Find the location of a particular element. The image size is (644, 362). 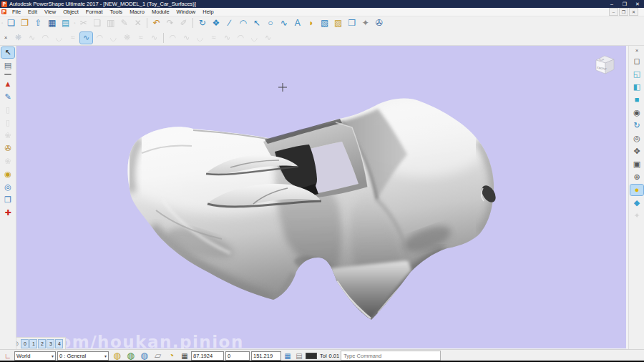

toolbar-handle is located at coordinates (8, 74).